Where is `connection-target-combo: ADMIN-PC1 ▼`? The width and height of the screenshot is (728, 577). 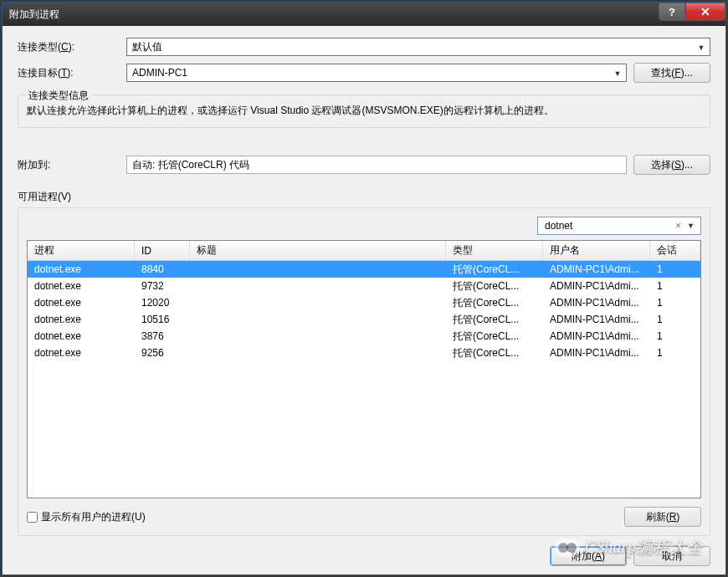
connection-target-combo: ADMIN-PC1 ▼ is located at coordinates (377, 73).